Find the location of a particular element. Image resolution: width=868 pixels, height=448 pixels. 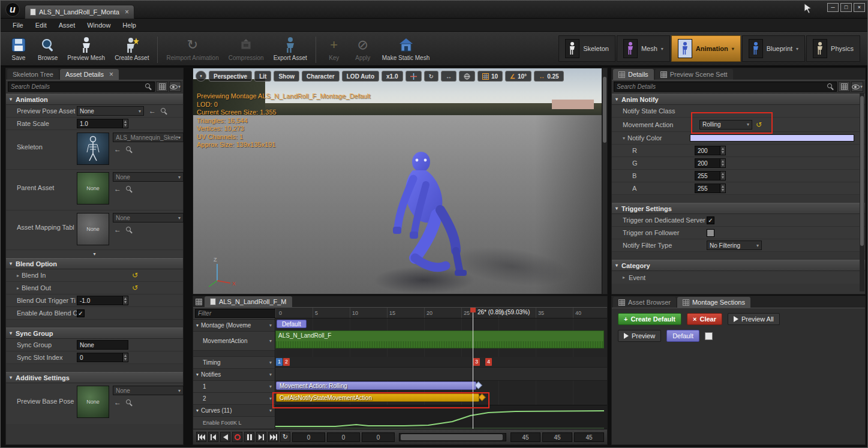

view-options-button is located at coordinates (162, 86).